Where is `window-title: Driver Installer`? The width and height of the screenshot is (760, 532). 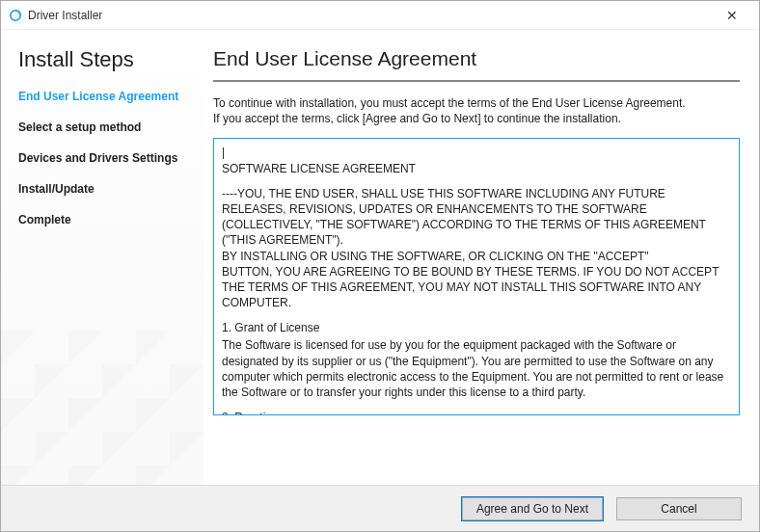 window-title: Driver Installer is located at coordinates (370, 15).